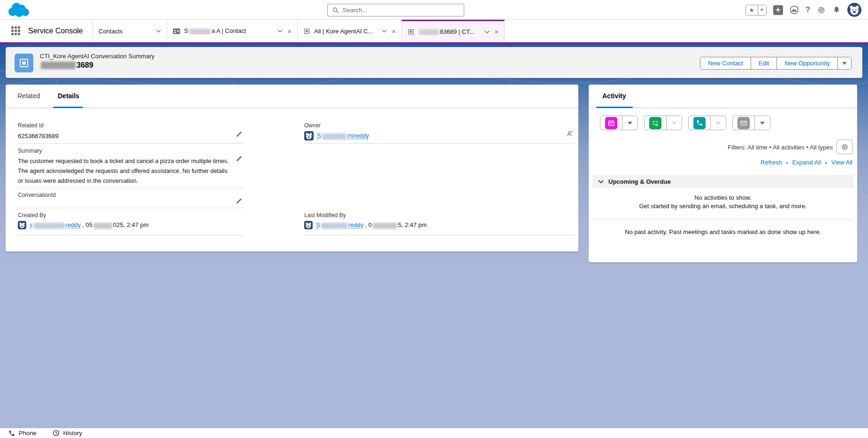  What do you see at coordinates (439, 136) in the screenshot?
I see `owner-value: Smireddy` at bounding box center [439, 136].